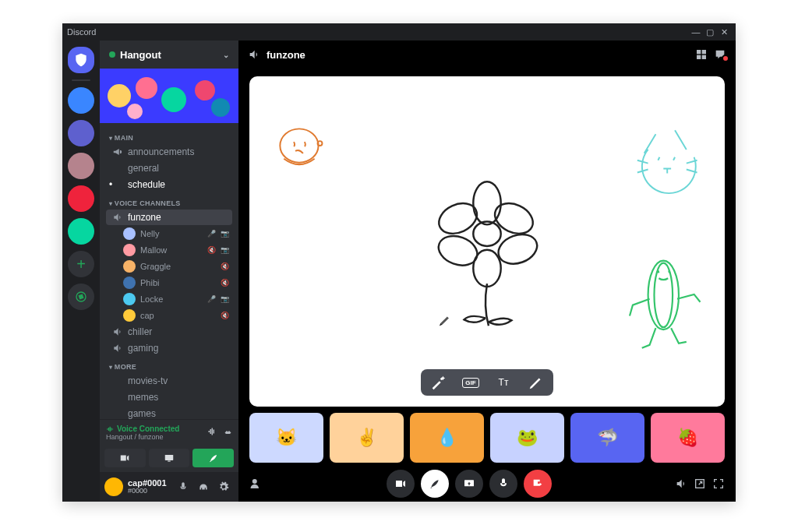  Describe the element at coordinates (536, 382) in the screenshot. I see `pencil-tool-button` at that location.